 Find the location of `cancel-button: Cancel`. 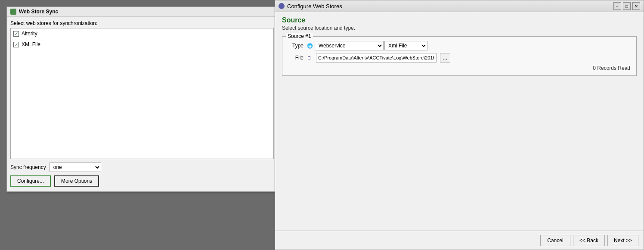

cancel-button: Cancel is located at coordinates (555, 241).